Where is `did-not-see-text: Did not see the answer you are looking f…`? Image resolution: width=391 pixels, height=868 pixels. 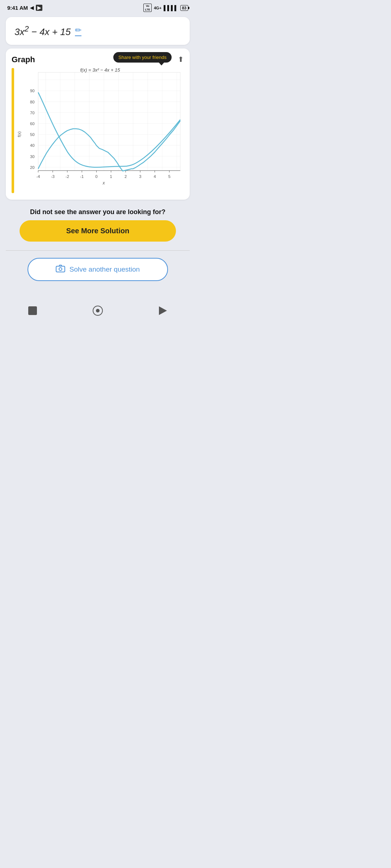
did-not-see-text: Did not see the answer you are looking f… is located at coordinates (98, 212).